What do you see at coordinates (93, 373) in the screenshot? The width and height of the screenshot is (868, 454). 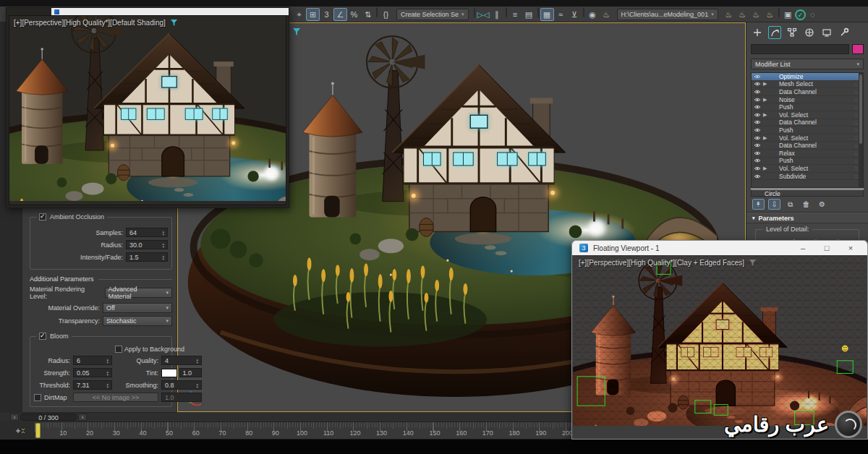 I see `strength-spinner: 0.05▴▾` at bounding box center [93, 373].